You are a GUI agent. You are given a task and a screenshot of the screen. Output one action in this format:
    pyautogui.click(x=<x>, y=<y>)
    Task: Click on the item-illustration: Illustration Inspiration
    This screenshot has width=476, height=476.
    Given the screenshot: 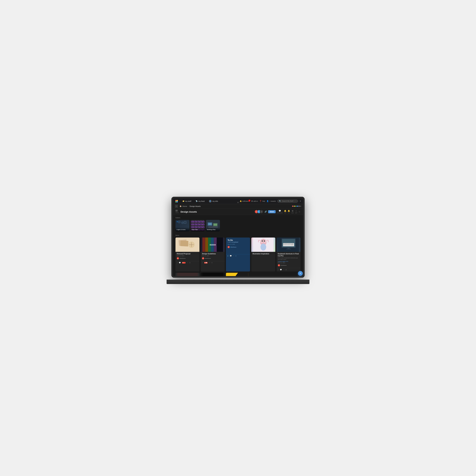 What is the action you would take?
    pyautogui.click(x=263, y=255)
    